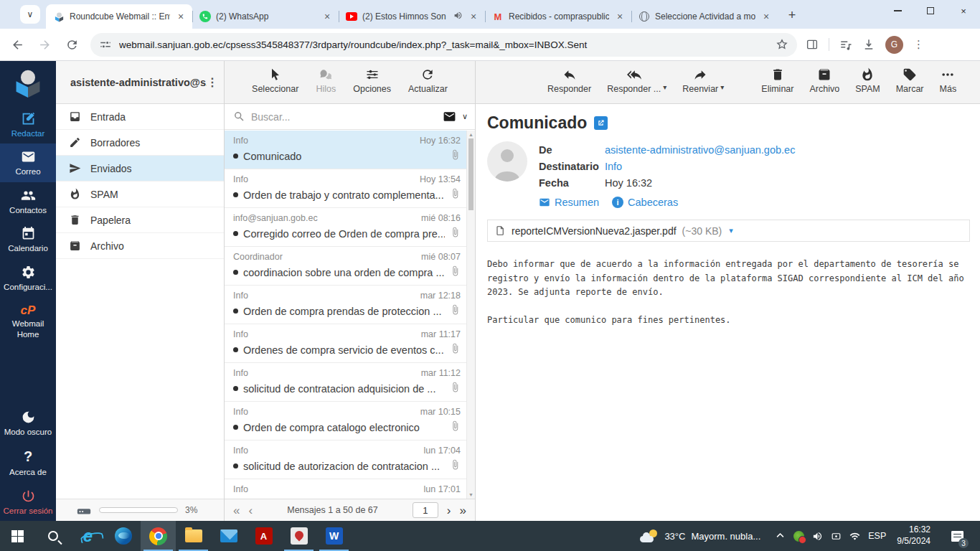  Describe the element at coordinates (346, 489) in the screenshot. I see `message-row: Infolun 17:01` at that location.